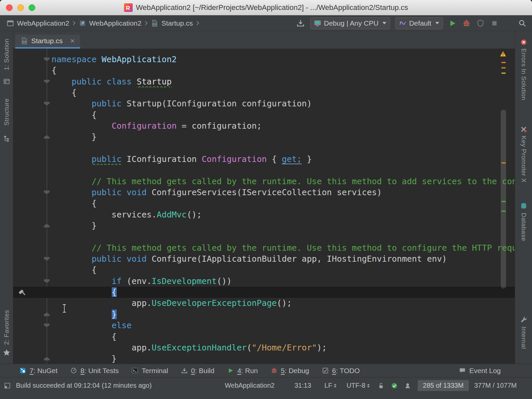 This screenshot has height=399, width=532. What do you see at coordinates (524, 338) in the screenshot?
I see `sidebar-item-internal: Internal` at bounding box center [524, 338].